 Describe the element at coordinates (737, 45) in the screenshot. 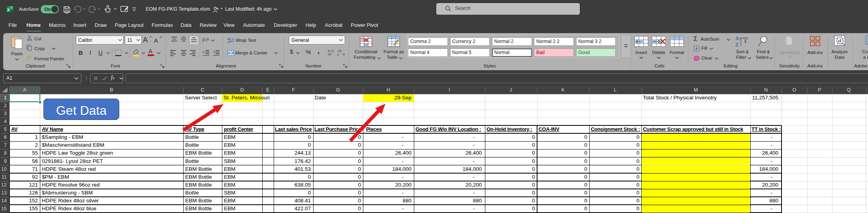

I see `svg-text: Z` at that location.